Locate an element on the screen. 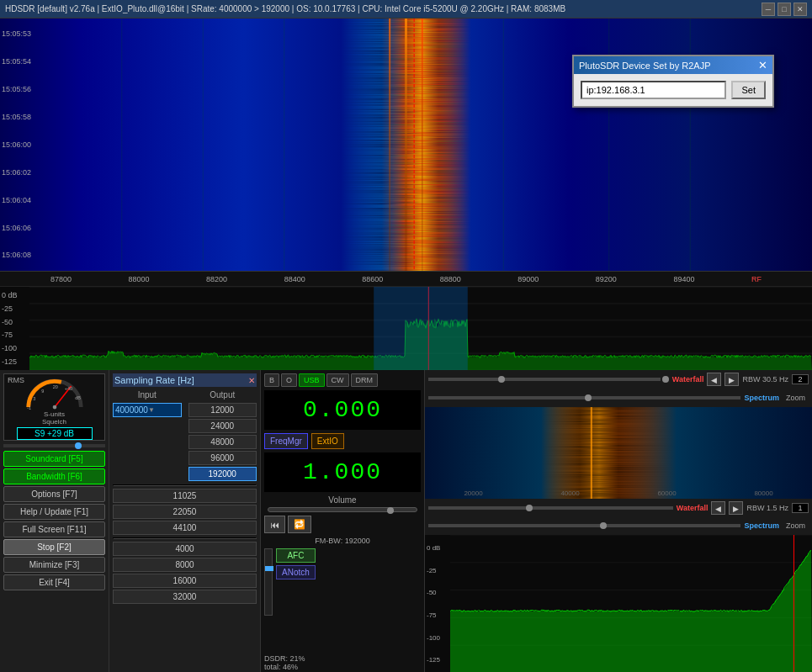 The height and width of the screenshot is (672, 812). output-rate-44100: 44100 is located at coordinates (185, 528).